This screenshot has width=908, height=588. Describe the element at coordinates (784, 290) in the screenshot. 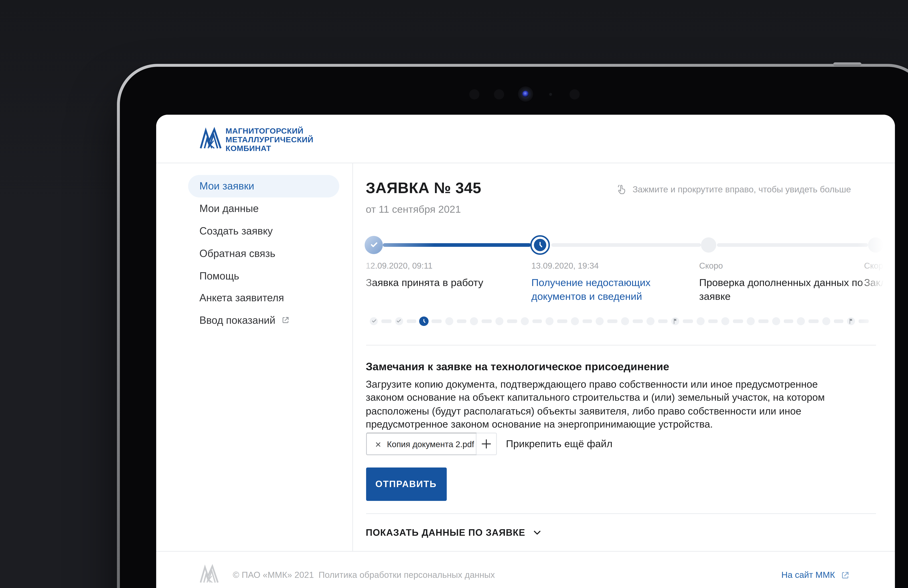

I see `timeline-step-label: Проверка дополненных данных по заявке` at that location.